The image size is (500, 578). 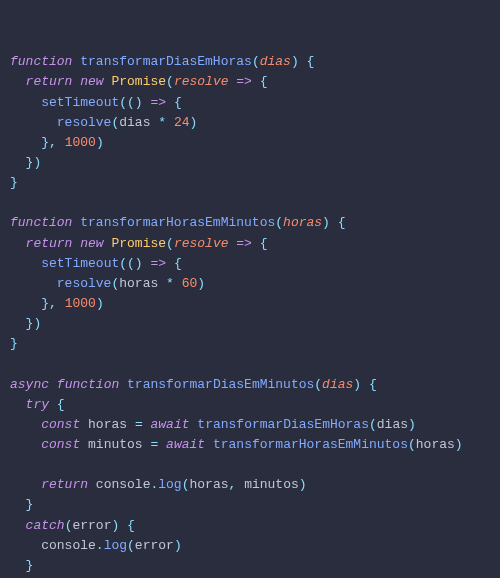 What do you see at coordinates (46, 526) in the screenshot?
I see `keyword: catch` at bounding box center [46, 526].